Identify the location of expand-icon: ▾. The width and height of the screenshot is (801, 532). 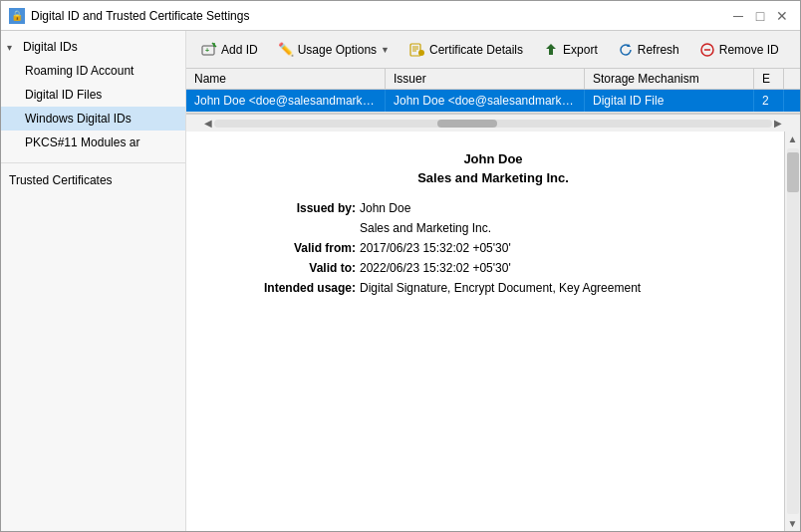
(13, 48).